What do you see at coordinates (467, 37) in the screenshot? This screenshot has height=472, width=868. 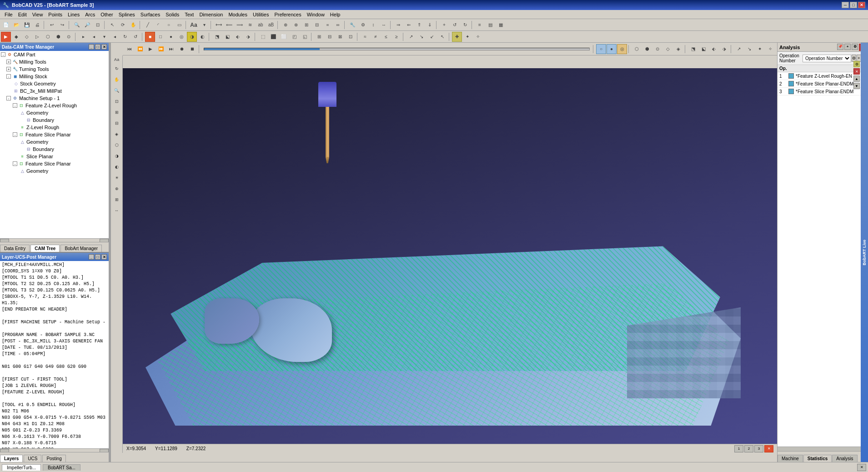 I see `tb2-btn-as: ✦` at bounding box center [467, 37].